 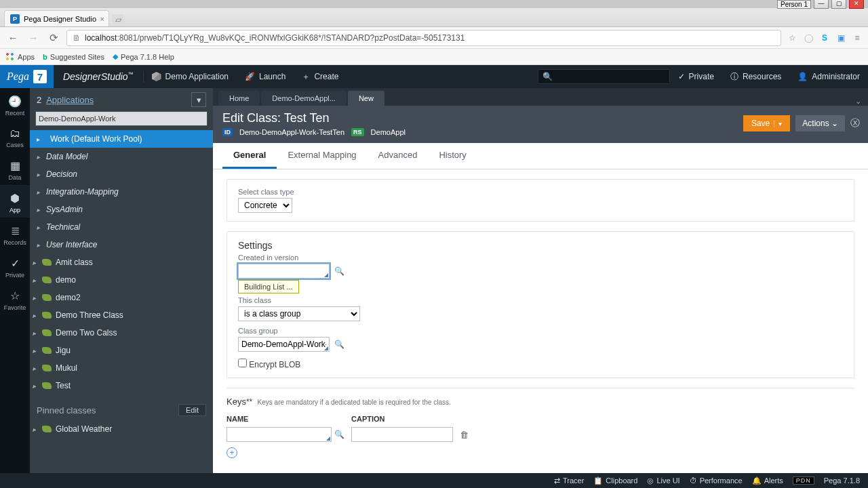 I want to click on tabs-overflow-icon: ⌄, so click(x=859, y=102).